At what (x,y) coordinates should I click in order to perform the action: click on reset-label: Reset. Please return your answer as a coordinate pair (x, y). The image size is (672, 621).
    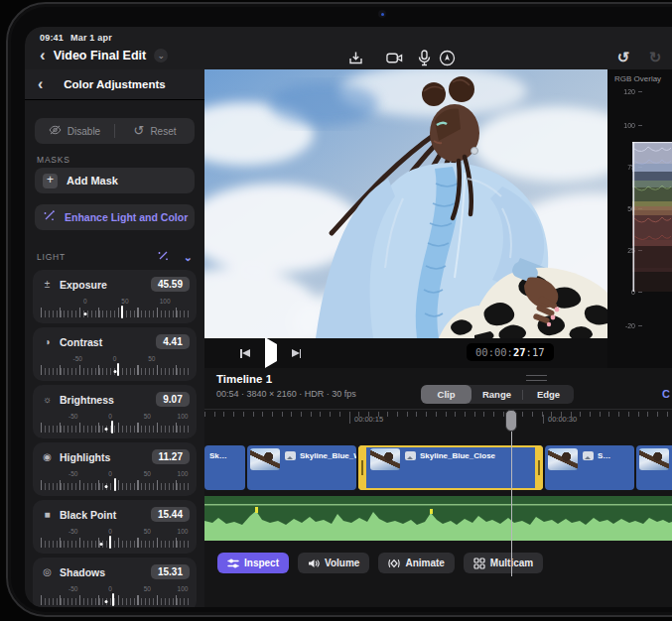
    Looking at the image, I should click on (163, 131).